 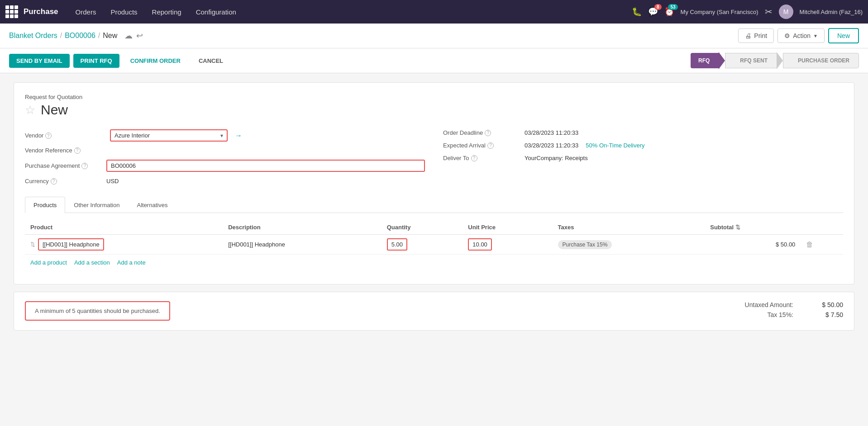 I want to click on deliver-to-help-icon: ?, so click(x=474, y=158).